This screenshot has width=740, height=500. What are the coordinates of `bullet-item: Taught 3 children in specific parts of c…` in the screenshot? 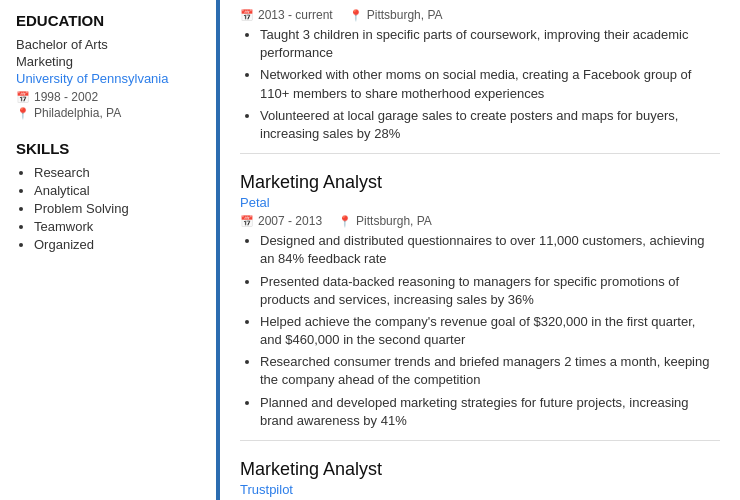 It's located at (490, 44).